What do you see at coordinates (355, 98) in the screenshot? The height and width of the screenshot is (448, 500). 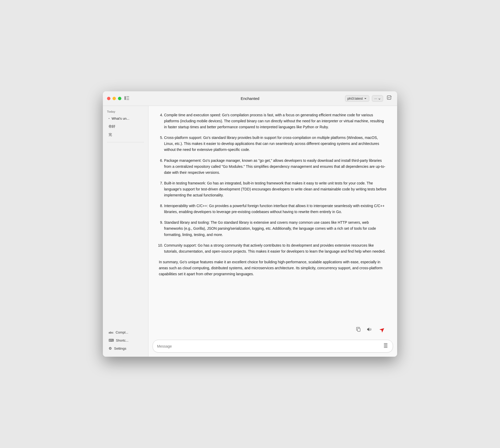 I see `model-selector-label: phi3:latest` at bounding box center [355, 98].